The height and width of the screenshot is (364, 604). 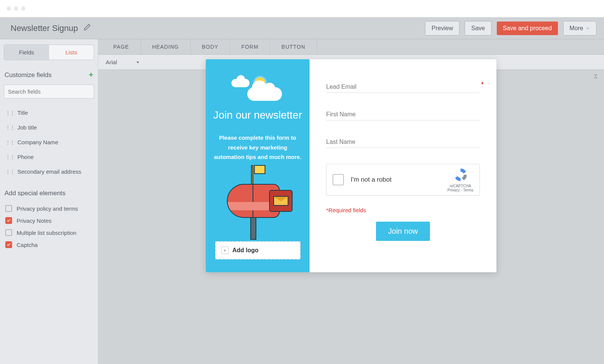 What do you see at coordinates (302, 28) in the screenshot?
I see `header-bar: Newsletter Signup Preview Save Save and …` at bounding box center [302, 28].